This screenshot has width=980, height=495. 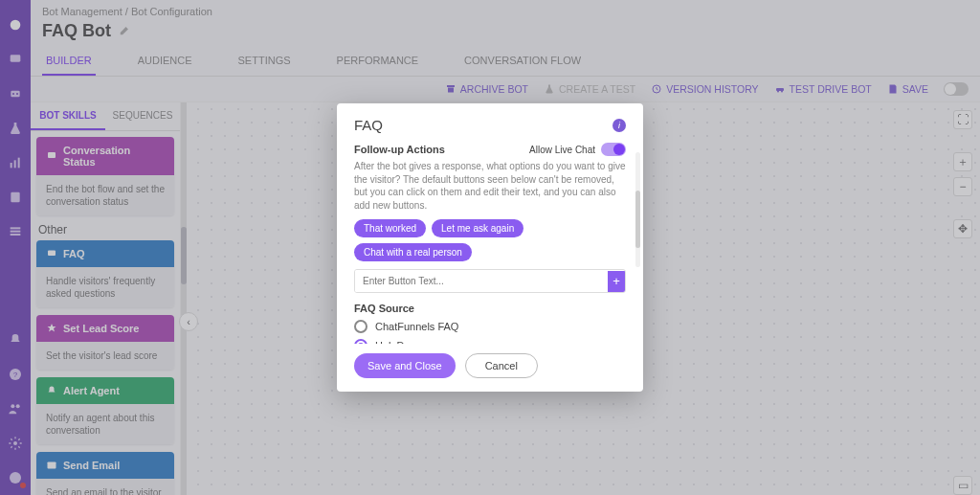 I want to click on live-chat-toggle, so click(x=613, y=149).